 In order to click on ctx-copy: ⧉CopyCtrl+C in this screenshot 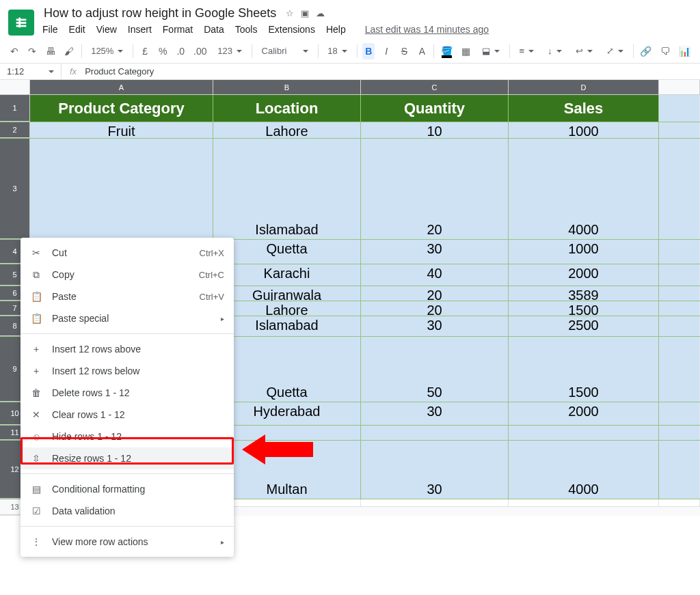, I will do `click(127, 275)`.